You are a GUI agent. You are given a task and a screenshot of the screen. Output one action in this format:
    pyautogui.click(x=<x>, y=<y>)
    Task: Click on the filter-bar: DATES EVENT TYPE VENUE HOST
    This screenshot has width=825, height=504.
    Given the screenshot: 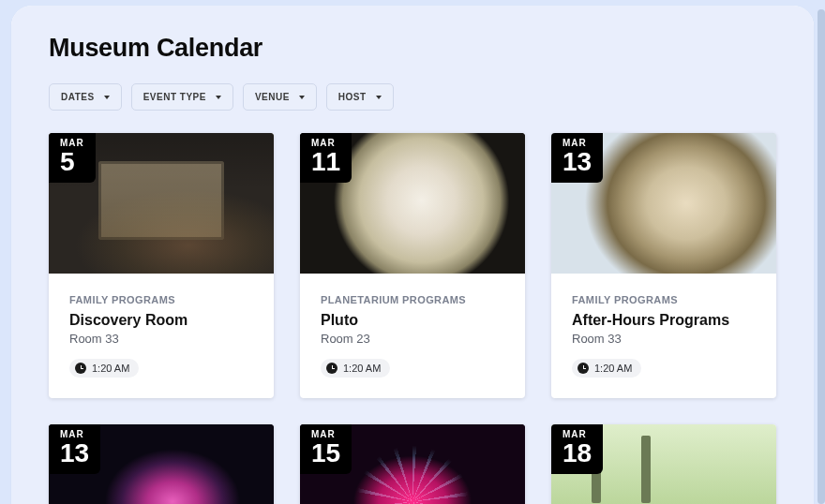 What is the action you would take?
    pyautogui.click(x=412, y=97)
    